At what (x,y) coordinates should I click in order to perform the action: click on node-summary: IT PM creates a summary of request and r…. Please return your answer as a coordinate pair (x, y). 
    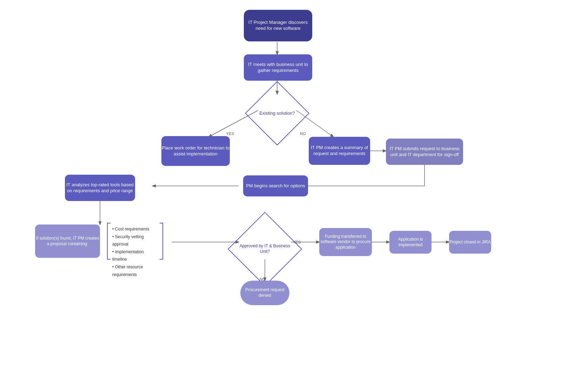
    Looking at the image, I should click on (340, 151).